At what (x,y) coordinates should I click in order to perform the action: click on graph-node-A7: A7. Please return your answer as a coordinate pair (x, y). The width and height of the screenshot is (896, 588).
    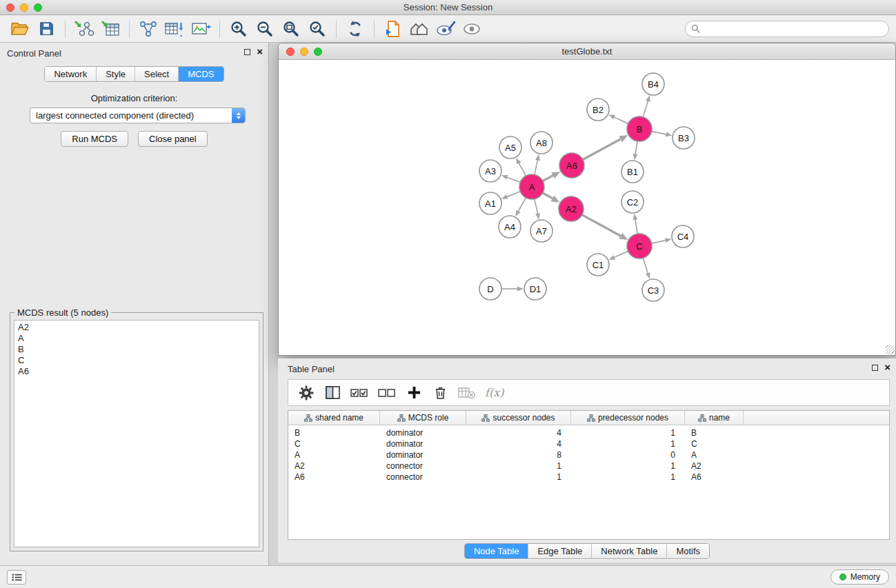
    Looking at the image, I should click on (541, 231).